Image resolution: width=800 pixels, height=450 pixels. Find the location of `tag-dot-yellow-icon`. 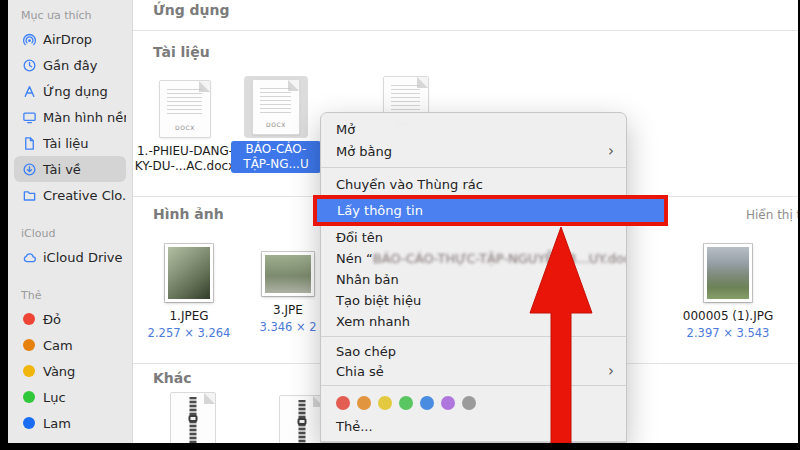

tag-dot-yellow-icon is located at coordinates (29, 371).